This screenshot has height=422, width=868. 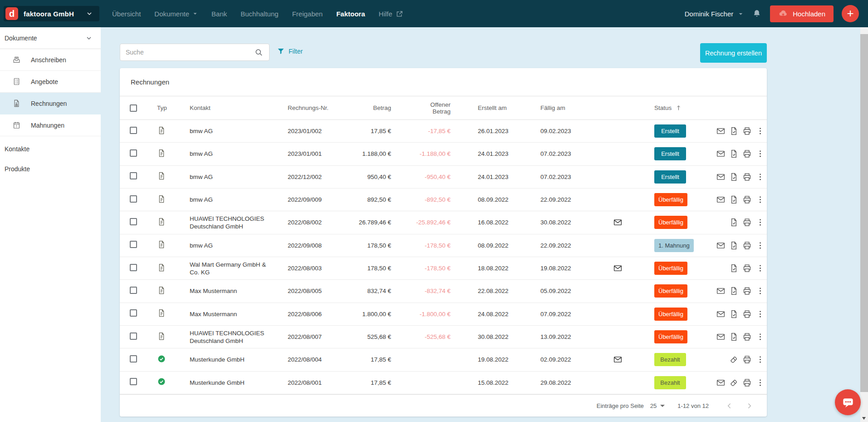 I want to click on col-status: Status, so click(x=674, y=108).